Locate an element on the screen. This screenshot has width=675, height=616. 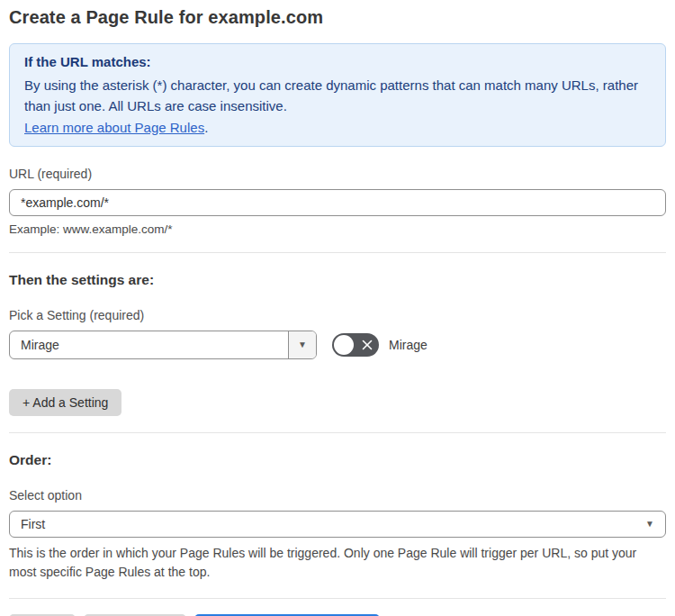
link-period: . is located at coordinates (206, 128).